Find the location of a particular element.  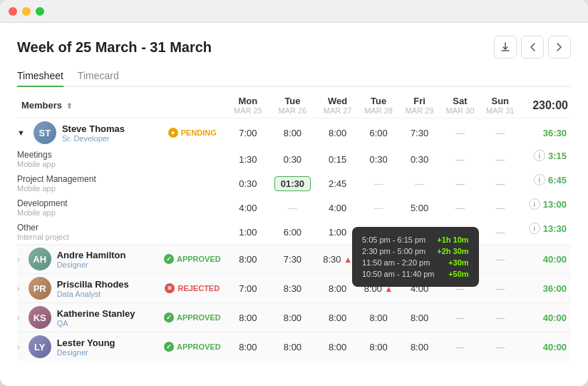

task-other-cell: Other Internal project is located at coordinates (87, 233).